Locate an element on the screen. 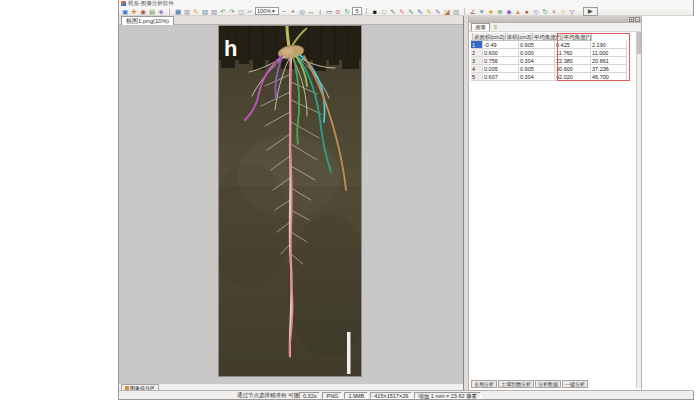 This screenshot has width=700, height=400. table-column-header: 表面积(cm2) is located at coordinates (490, 37).